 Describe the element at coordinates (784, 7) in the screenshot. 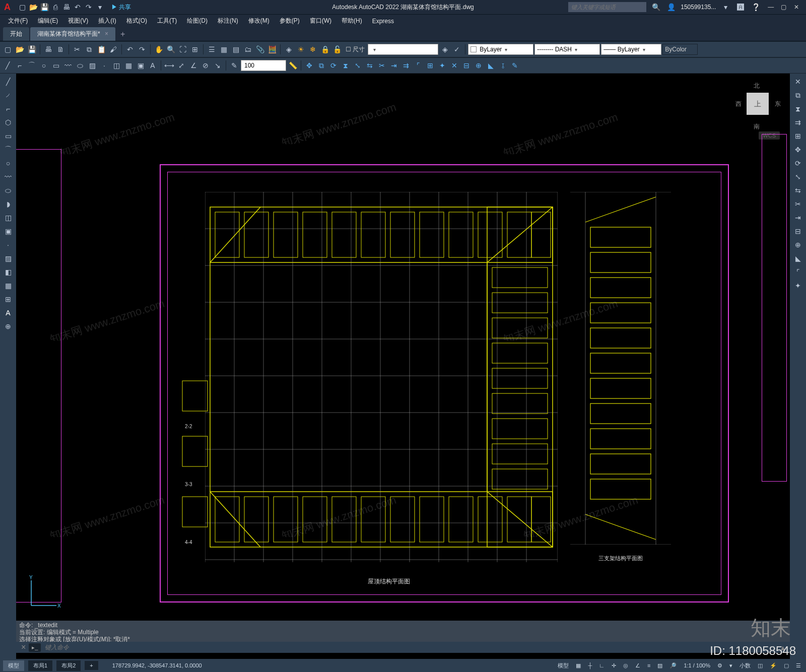

I see `maximize-icon: ▢` at that location.